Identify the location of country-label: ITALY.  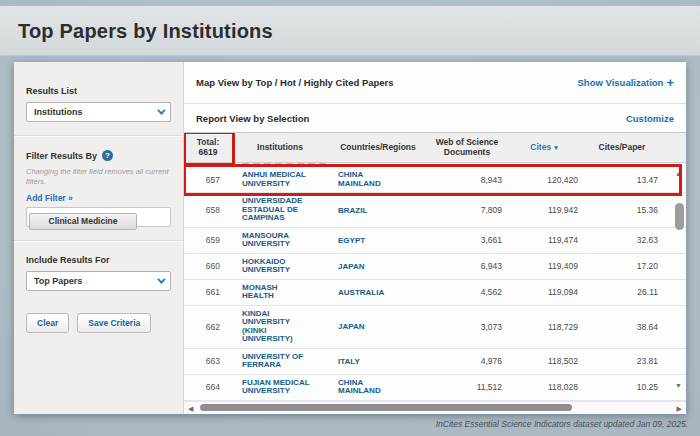
(349, 362).